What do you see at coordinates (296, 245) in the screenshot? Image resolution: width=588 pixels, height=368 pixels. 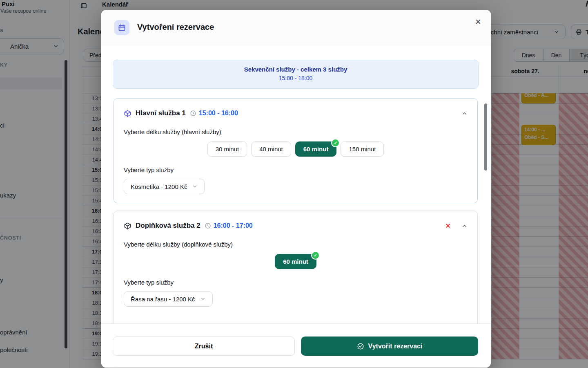 I see `duration-label: Vyberte délku služby (doplňkové služby)` at bounding box center [296, 245].